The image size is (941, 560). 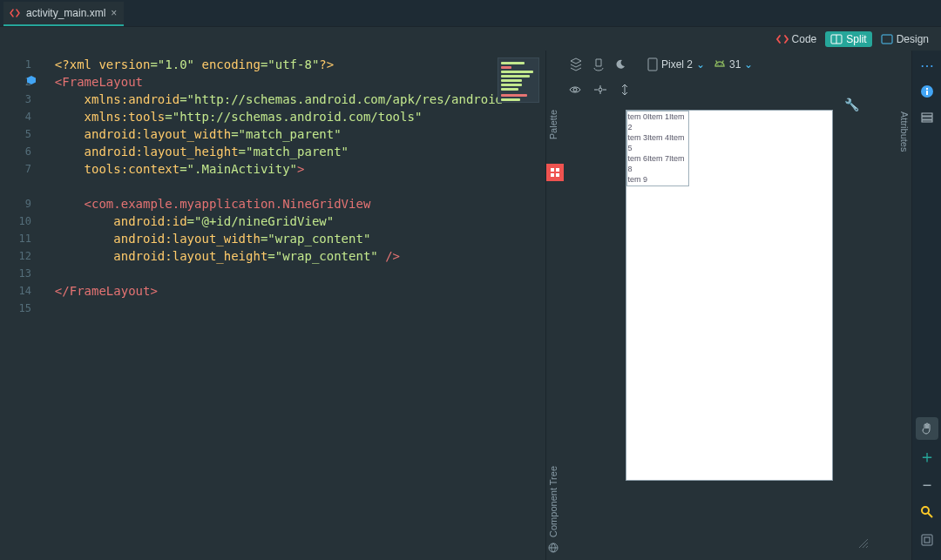 What do you see at coordinates (392, 256) in the screenshot?
I see `code-text: />` at bounding box center [392, 256].